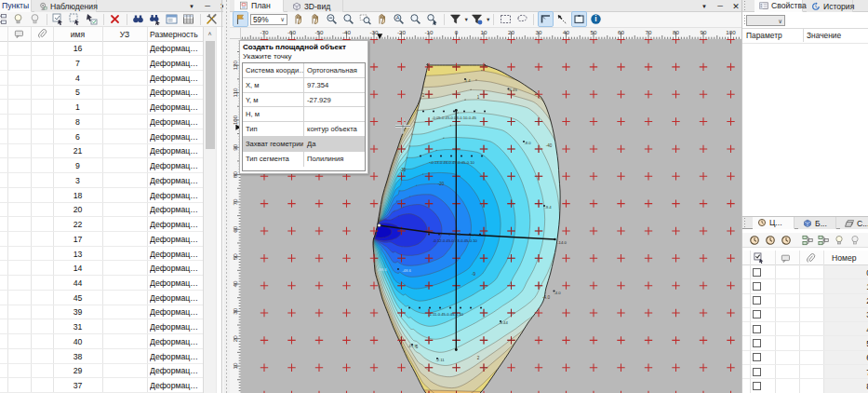  What do you see at coordinates (58, 19) in the screenshot?
I see `select-checked-button` at bounding box center [58, 19].